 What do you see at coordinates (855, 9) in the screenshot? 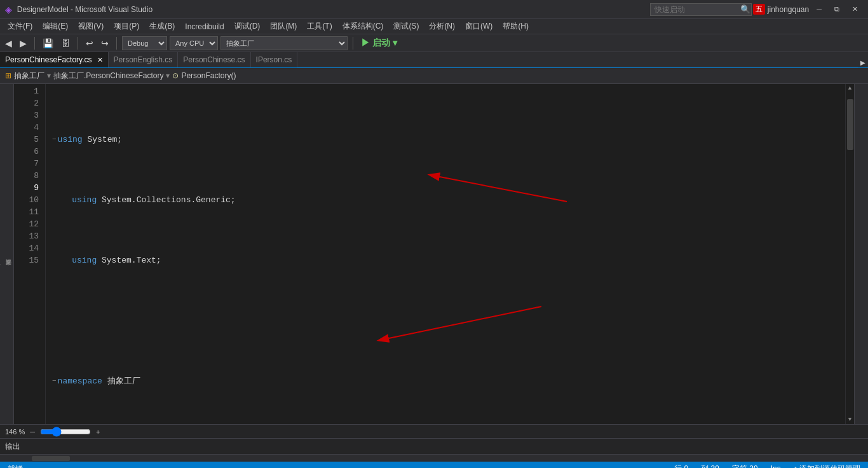
I see `close-button: ✕` at bounding box center [855, 9].